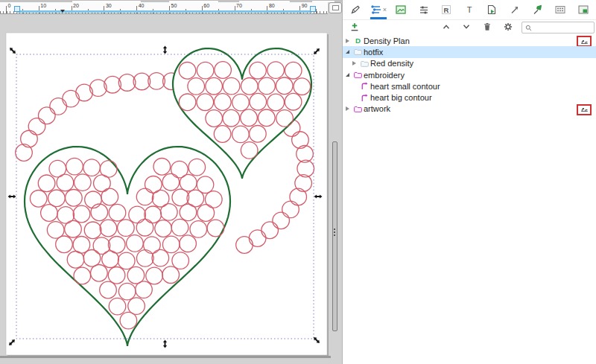  Describe the element at coordinates (538, 10) in the screenshot. I see `pin-tool-icon` at that location.